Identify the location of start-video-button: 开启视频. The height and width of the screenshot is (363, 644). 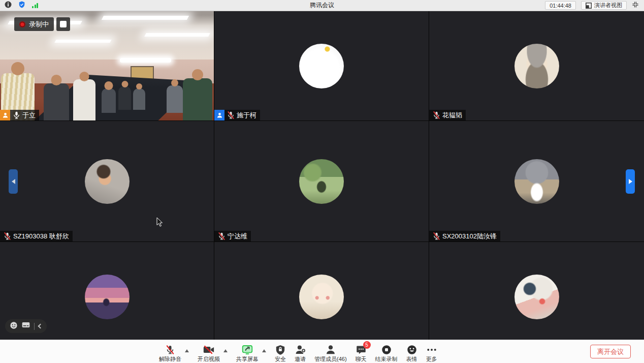
(209, 352).